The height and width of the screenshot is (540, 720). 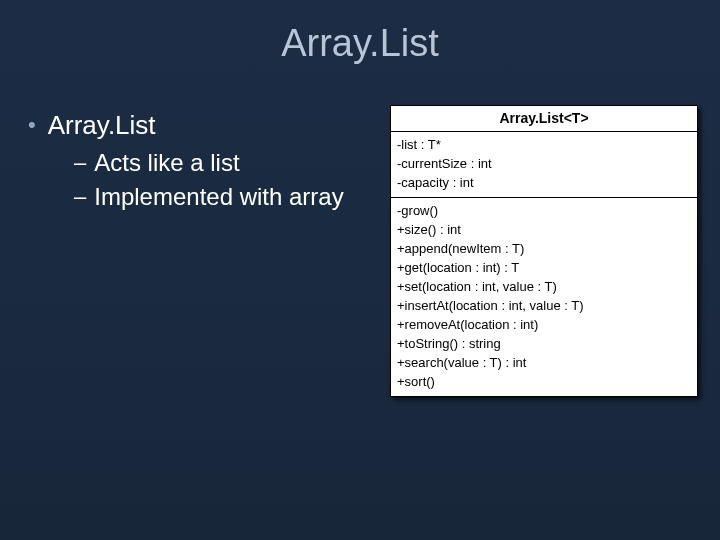 What do you see at coordinates (360, 32) in the screenshot?
I see `slide-title: Array.List` at bounding box center [360, 32].